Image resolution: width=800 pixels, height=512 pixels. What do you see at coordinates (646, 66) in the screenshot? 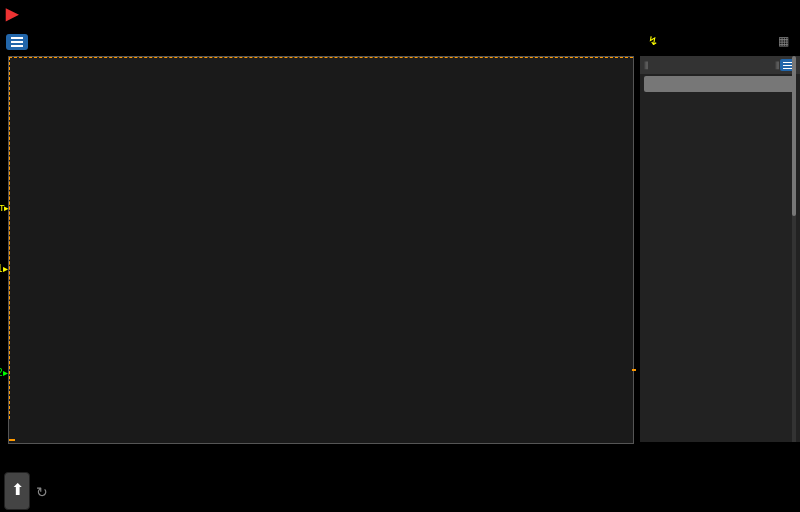
I see `panel-nav-left-icon: ⦀` at bounding box center [646, 66].